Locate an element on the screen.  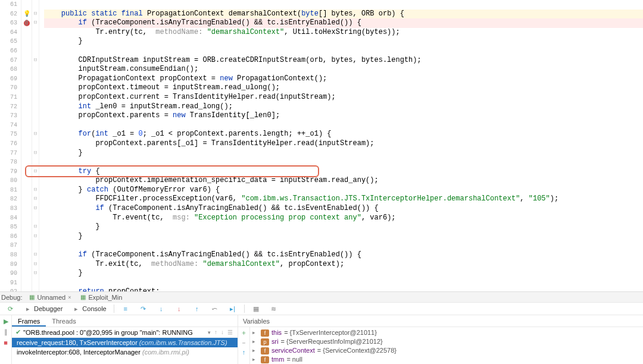
code-line: PropagationContext propContext = new Pro… is located at coordinates (344, 79).